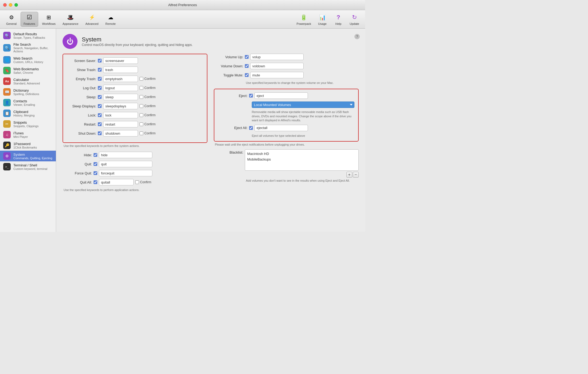 Image resolution: width=588 pixels, height=374 pixels. What do you see at coordinates (24, 112) in the screenshot?
I see `sidebar-title-clipboard: Clipboard` at bounding box center [24, 112].